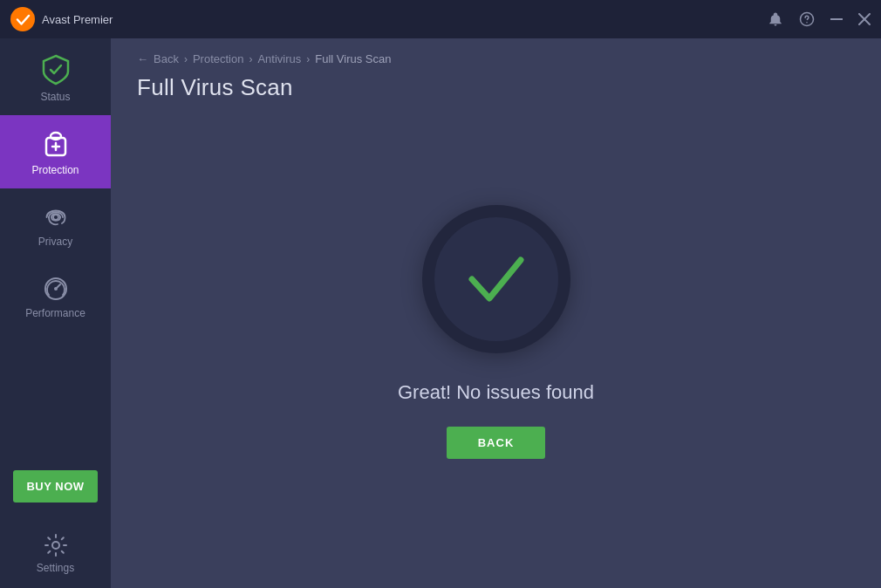 The height and width of the screenshot is (588, 881). Describe the element at coordinates (55, 97) in the screenshot. I see `sidebar-status-label: Status` at that location.